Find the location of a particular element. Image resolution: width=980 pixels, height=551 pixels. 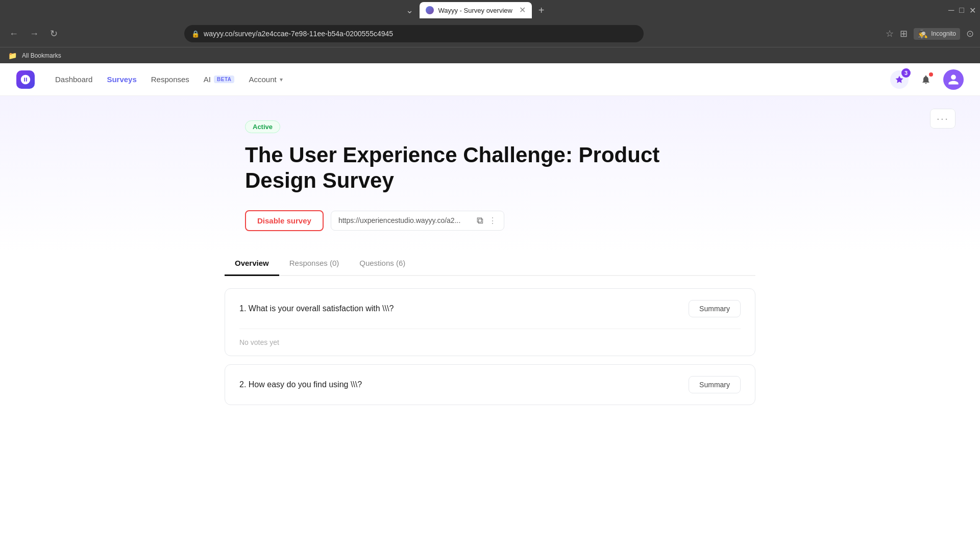

tab-responses: Responses (0) is located at coordinates (314, 264).